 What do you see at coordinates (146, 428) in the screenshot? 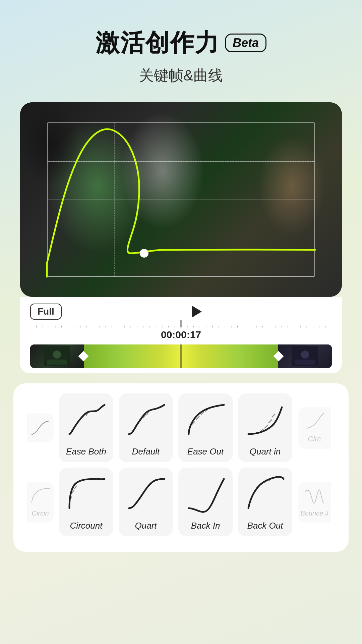
I see `card-default: Default` at bounding box center [146, 428].